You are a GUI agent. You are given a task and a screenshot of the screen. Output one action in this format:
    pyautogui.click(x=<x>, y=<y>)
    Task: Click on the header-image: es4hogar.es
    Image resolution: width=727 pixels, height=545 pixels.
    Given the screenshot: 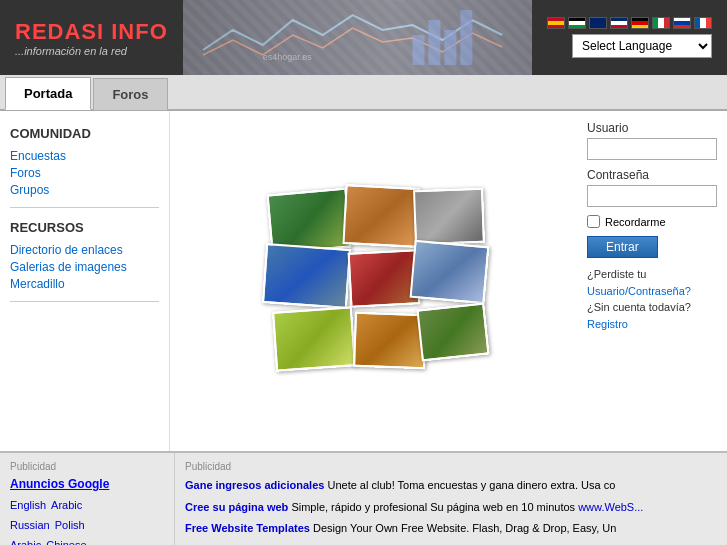 What is the action you would take?
    pyautogui.click(x=358, y=38)
    